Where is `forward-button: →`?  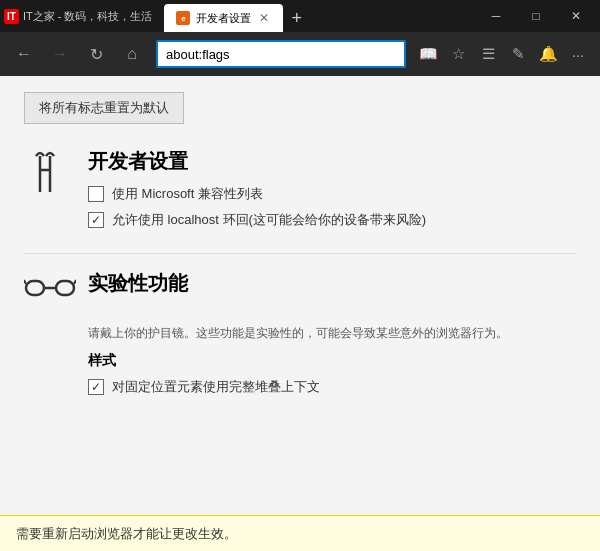 forward-button: → is located at coordinates (60, 54).